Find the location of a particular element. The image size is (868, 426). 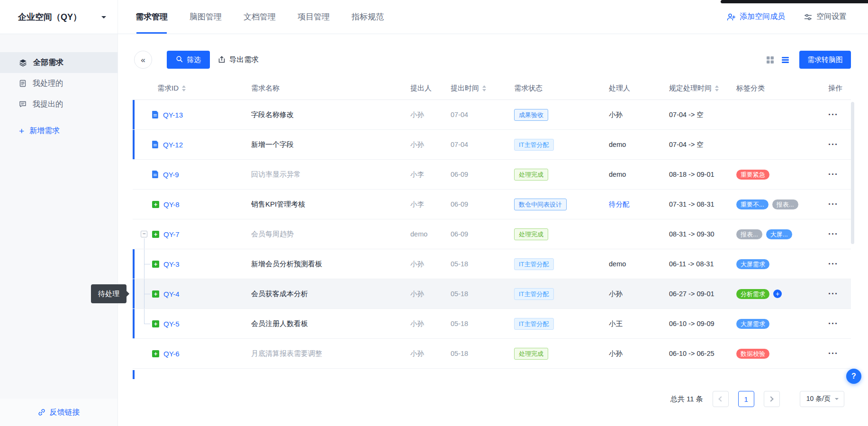

requirement-id-link: QY-12 is located at coordinates (173, 145).